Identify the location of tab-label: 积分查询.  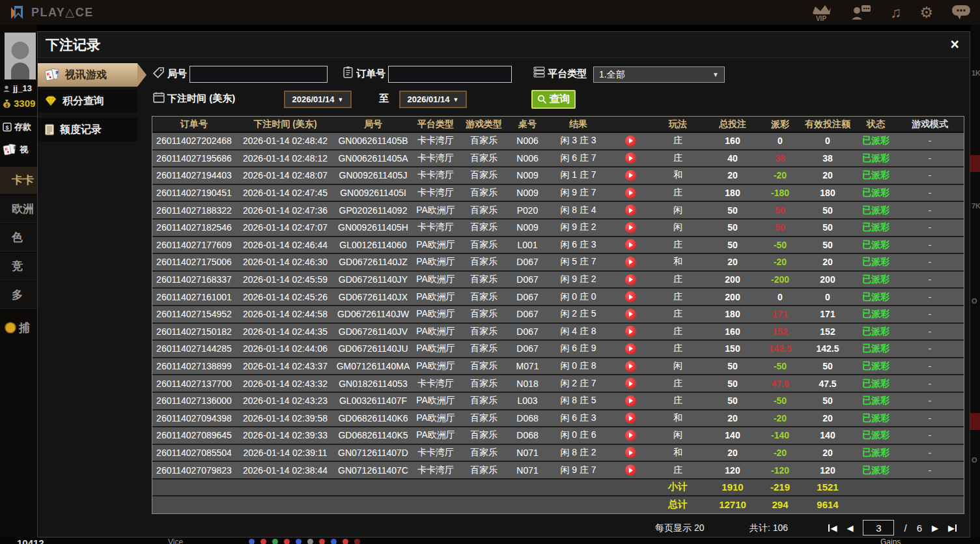
(83, 102).